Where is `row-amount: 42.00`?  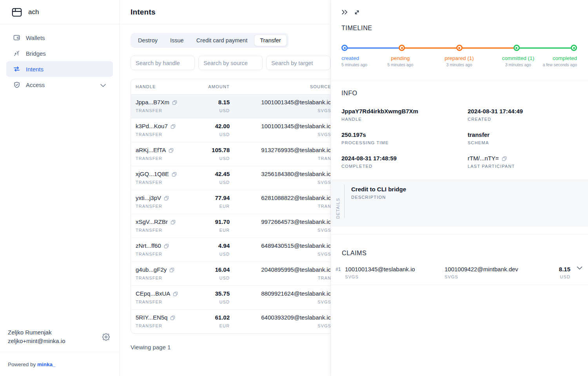
row-amount: 42.00 is located at coordinates (214, 126).